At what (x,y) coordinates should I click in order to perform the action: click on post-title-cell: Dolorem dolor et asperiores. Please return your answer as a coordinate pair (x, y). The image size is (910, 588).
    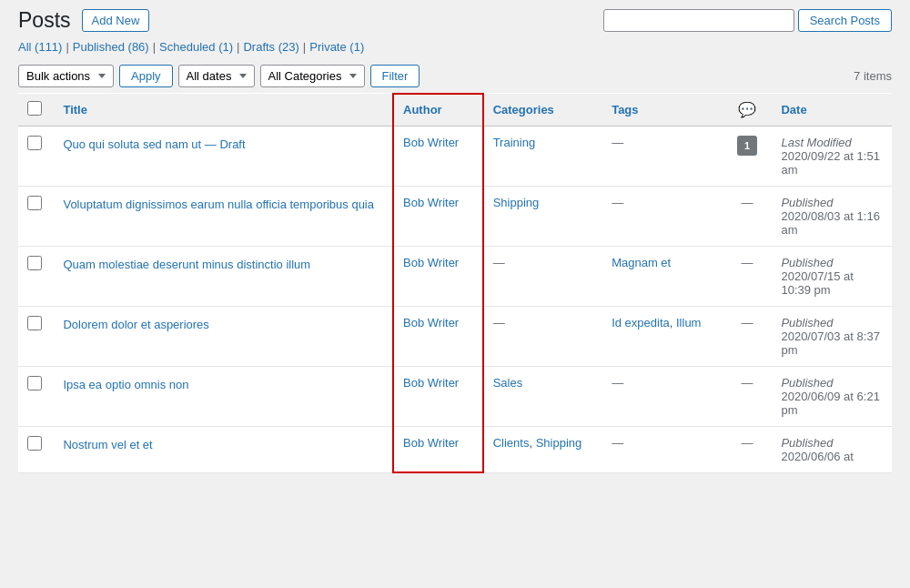
    Looking at the image, I should click on (224, 336).